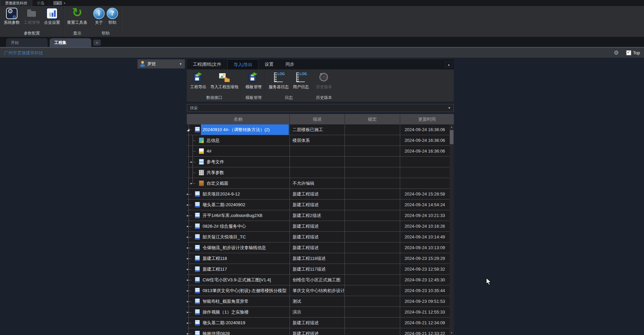  Describe the element at coordinates (425, 258) in the screenshot. I see `time-cell: 2024-09-23 15:29:29` at that location.